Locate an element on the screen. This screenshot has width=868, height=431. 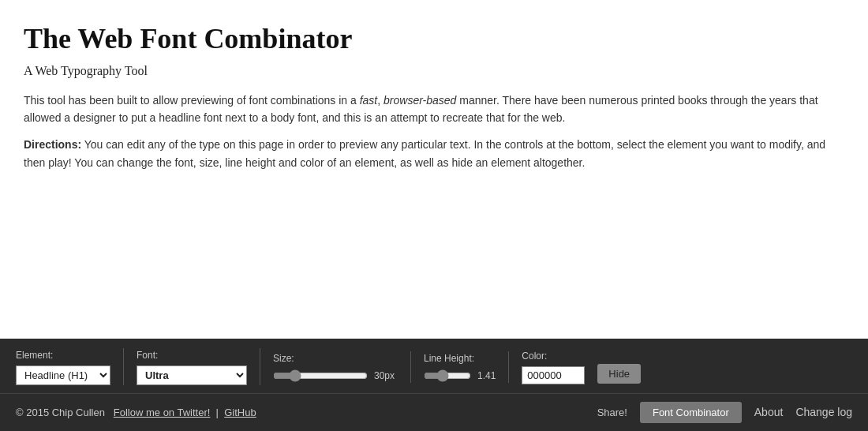
hide-button: Hide is located at coordinates (619, 374).